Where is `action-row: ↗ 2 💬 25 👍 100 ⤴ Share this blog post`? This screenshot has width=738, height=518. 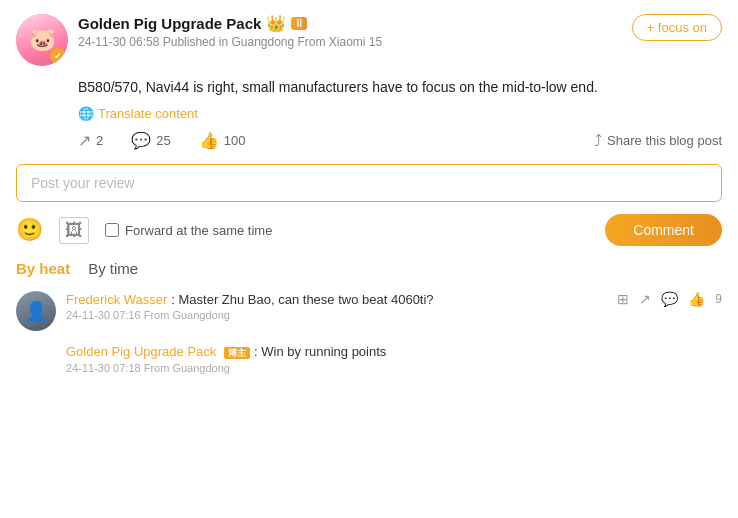
action-row: ↗ 2 💬 25 👍 100 ⤴ Share this blog post is located at coordinates (369, 140).